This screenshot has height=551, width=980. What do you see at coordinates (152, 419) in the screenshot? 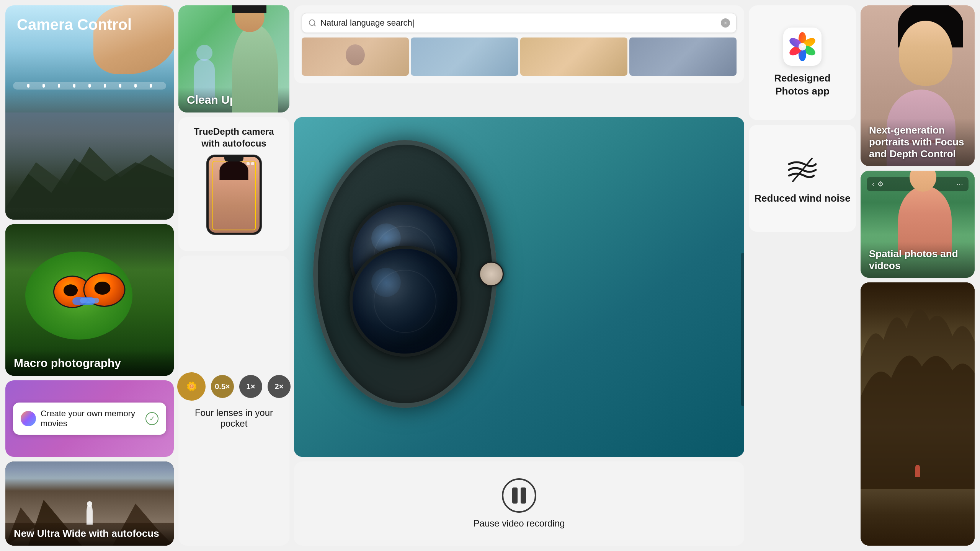
I see `memory-check-button: ✓` at bounding box center [152, 419].